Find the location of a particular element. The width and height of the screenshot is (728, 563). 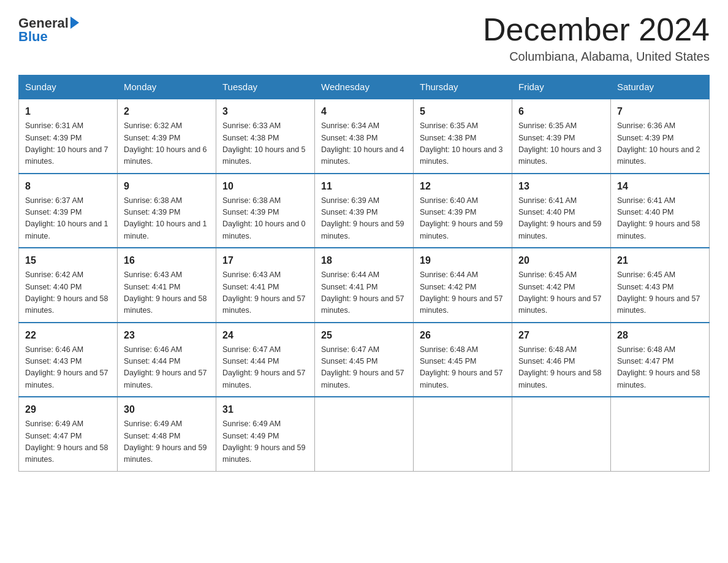

calendar-cell: 4Sunrise: 6:34 AMSunset: 4:38 PMDaylight… is located at coordinates (364, 136).